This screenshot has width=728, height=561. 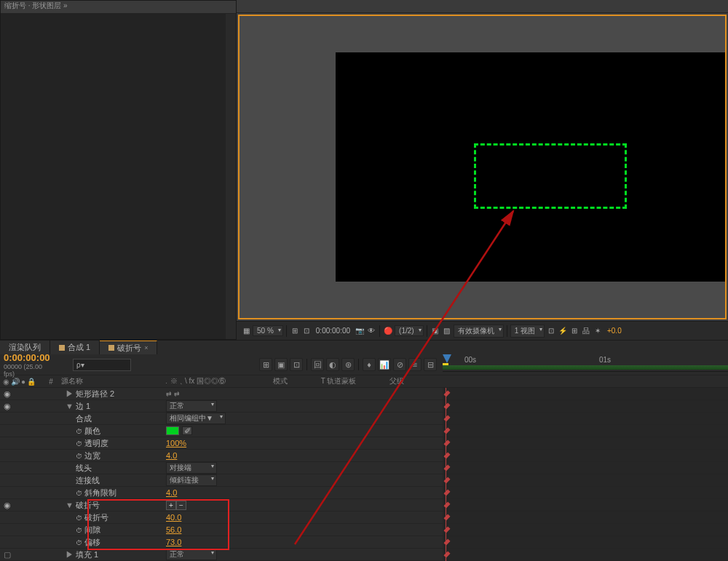 I want to click on dash-value-row: ⏱破折号 40.0, so click(x=221, y=518).